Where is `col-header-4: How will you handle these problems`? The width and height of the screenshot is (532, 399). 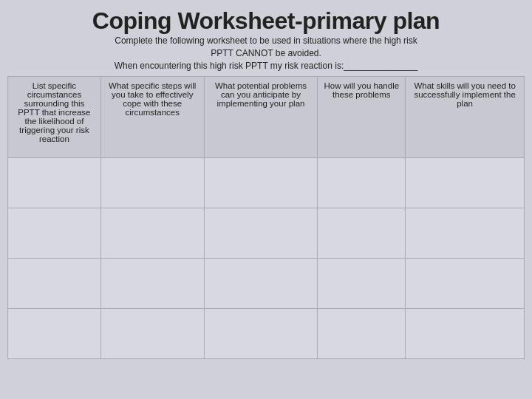
col-header-4: How will you handle these problems is located at coordinates (362, 117).